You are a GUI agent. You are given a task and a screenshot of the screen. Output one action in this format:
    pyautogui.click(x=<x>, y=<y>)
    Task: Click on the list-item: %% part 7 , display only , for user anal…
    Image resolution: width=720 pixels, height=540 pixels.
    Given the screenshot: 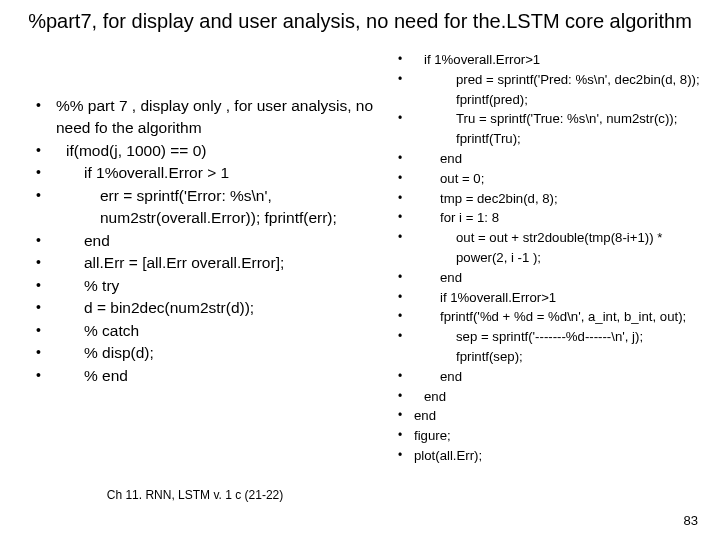 What is the action you would take?
    pyautogui.click(x=206, y=118)
    